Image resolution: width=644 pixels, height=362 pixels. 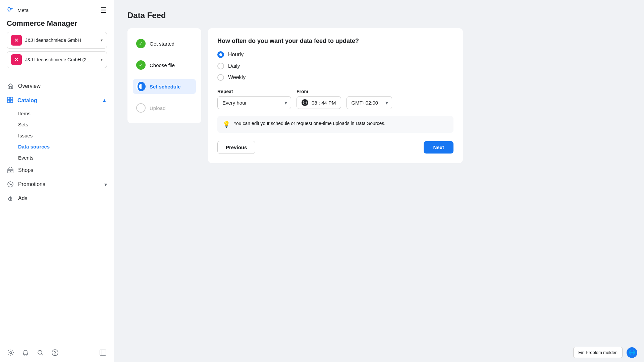 What do you see at coordinates (236, 55) in the screenshot?
I see `radio-label-hourly: Hourly` at bounding box center [236, 55].